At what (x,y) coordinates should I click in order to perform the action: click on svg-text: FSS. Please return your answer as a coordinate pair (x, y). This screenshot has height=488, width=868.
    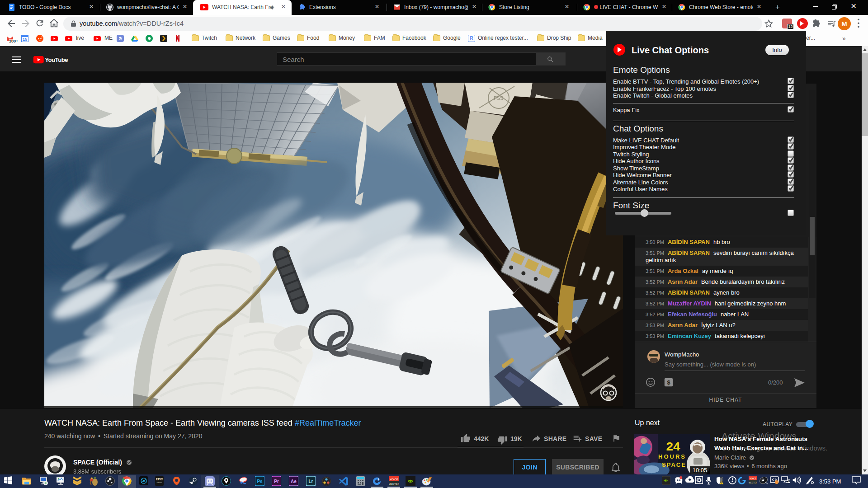
    Looking at the image, I should click on (498, 98).